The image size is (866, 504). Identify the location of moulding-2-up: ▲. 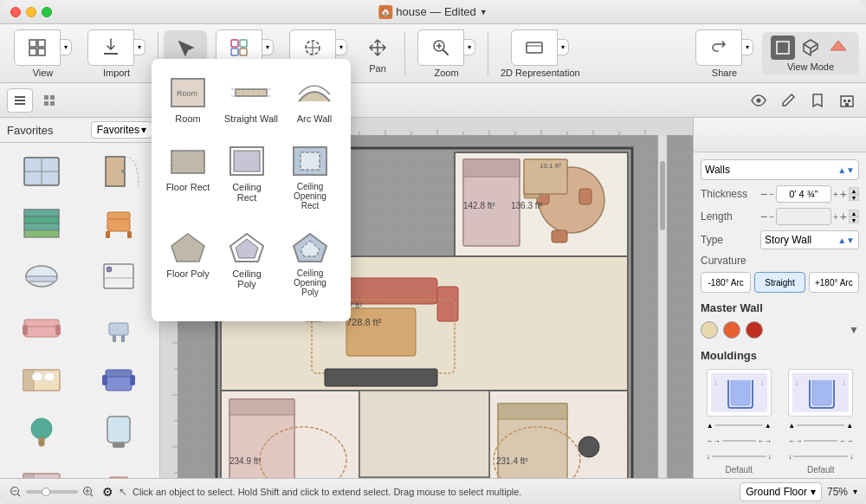
(792, 426).